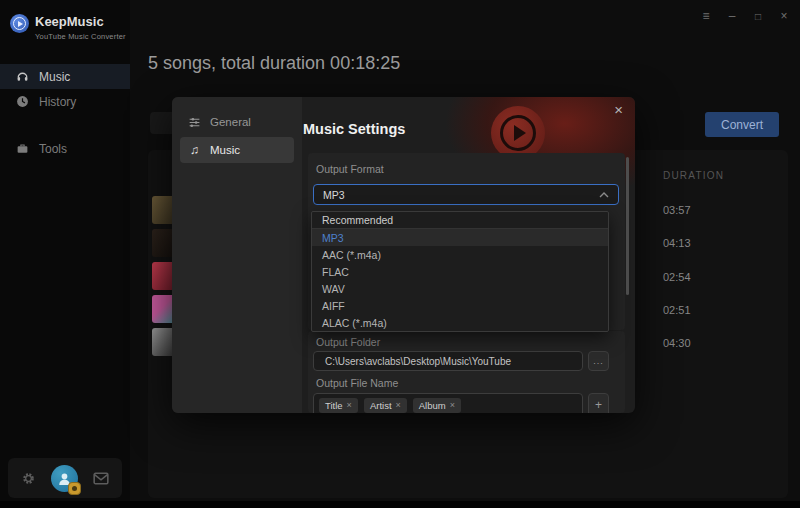 Image resolution: width=800 pixels, height=508 pixels. Describe the element at coordinates (688, 243) in the screenshot. I see `song-duration: 04:13` at that location.